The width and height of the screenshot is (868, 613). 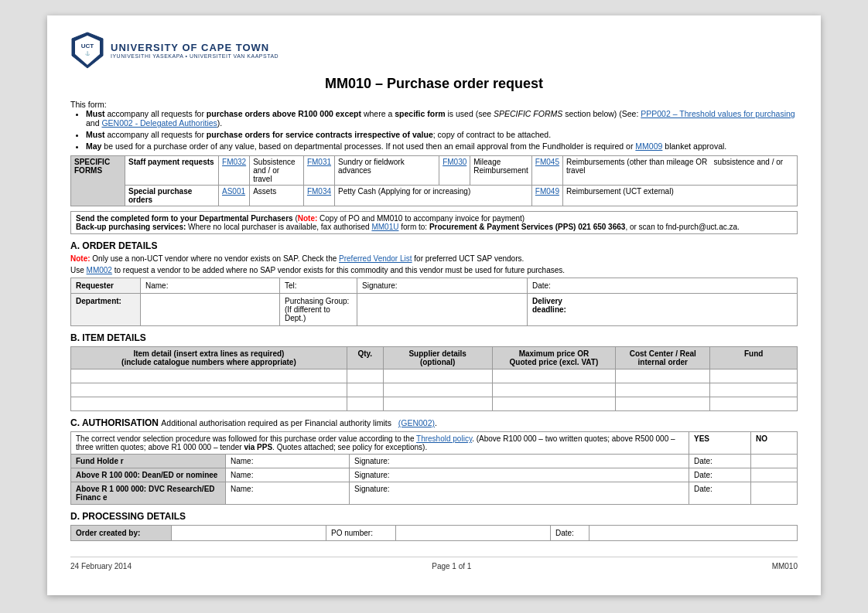 I want to click on fund-holder-date: Date:, so click(x=720, y=461).